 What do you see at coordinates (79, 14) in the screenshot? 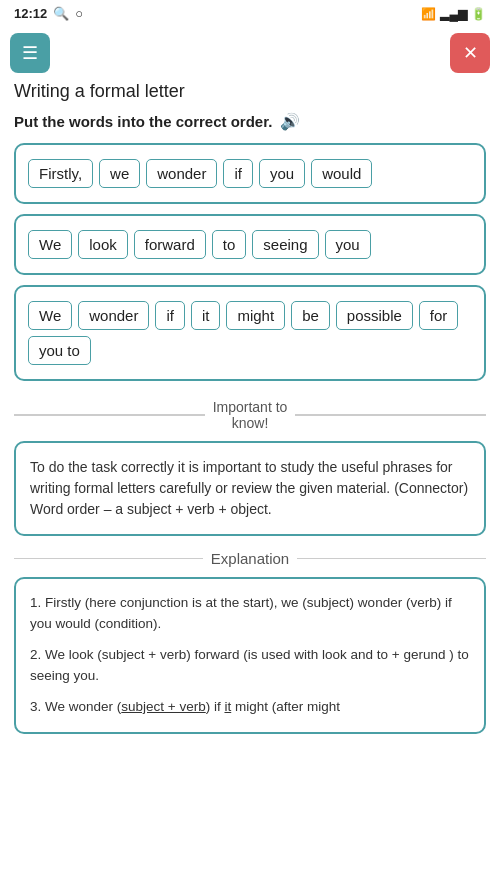
I see `circle-icon: ○` at bounding box center [79, 14].